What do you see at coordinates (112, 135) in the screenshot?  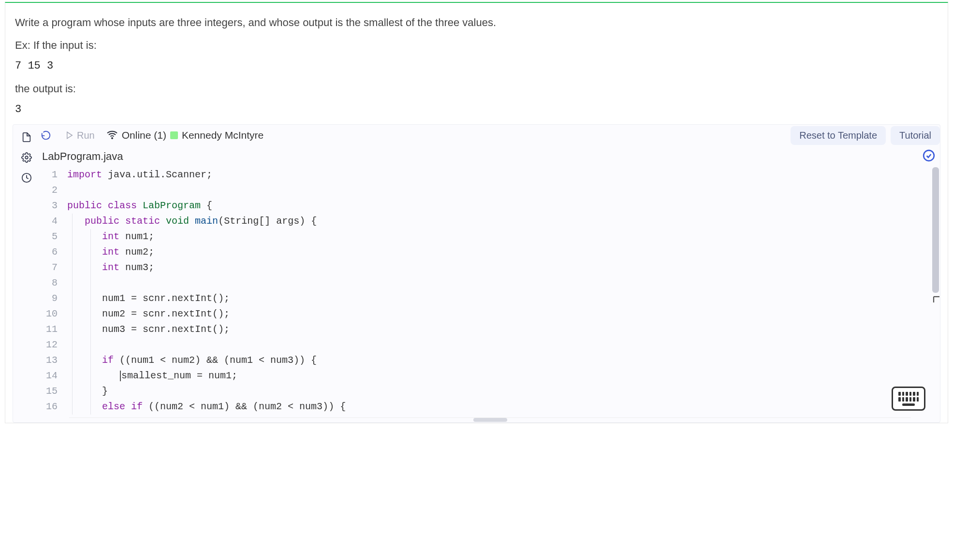 I see `wifi-icon` at bounding box center [112, 135].